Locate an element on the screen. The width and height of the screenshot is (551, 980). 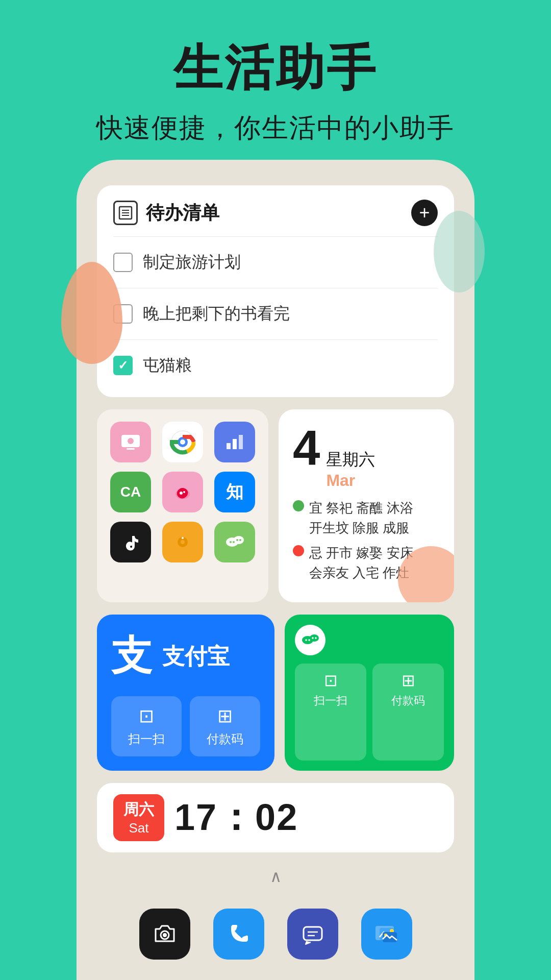
app-icon-bar-chart is located at coordinates (235, 442).